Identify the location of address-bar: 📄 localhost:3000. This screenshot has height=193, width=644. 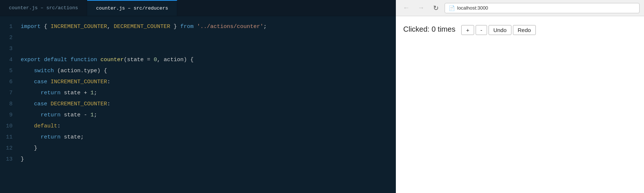
(542, 8).